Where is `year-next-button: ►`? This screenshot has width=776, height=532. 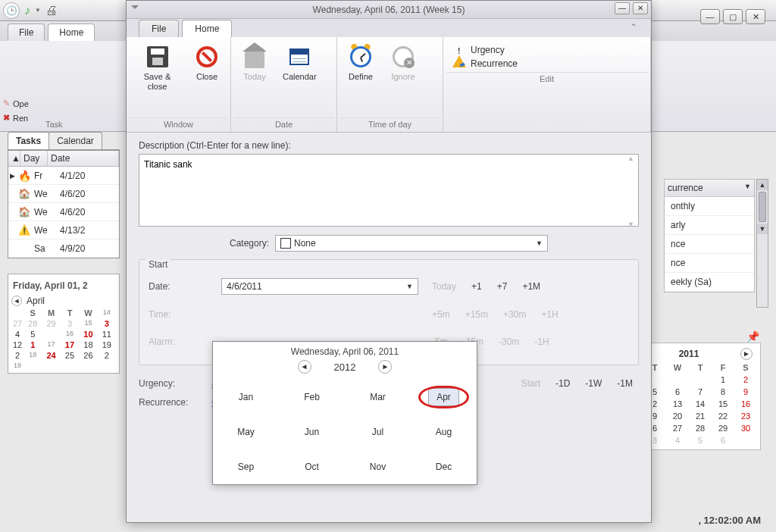
year-next-button: ► is located at coordinates (385, 367).